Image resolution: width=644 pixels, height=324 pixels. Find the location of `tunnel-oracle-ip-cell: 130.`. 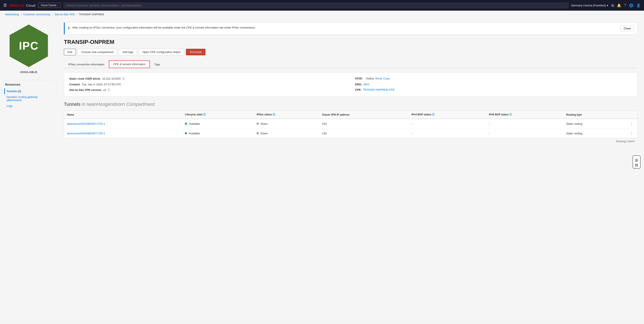

tunnel-oracle-ip-cell: 130. is located at coordinates (364, 133).